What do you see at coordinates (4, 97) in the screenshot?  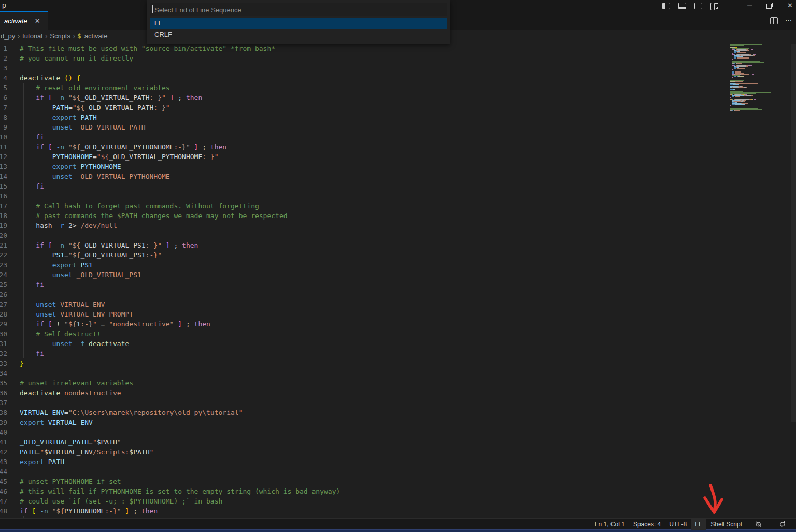 I see `line-number: 6` at bounding box center [4, 97].